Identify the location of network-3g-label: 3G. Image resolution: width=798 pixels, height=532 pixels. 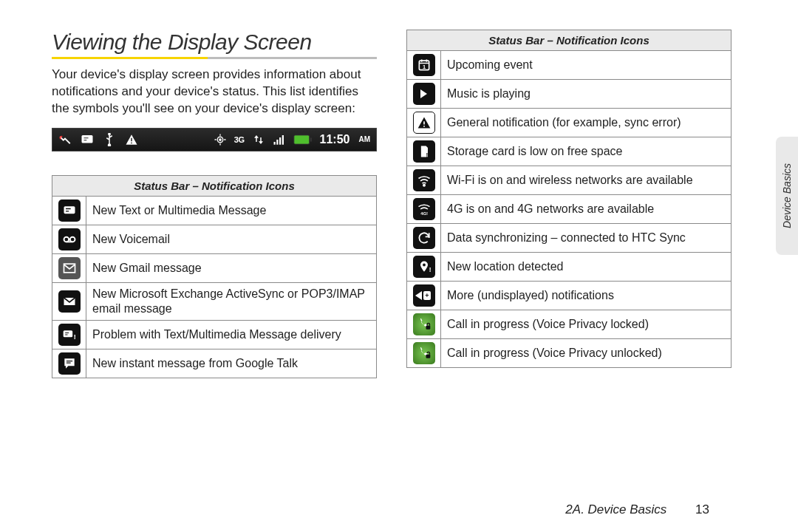
(239, 140).